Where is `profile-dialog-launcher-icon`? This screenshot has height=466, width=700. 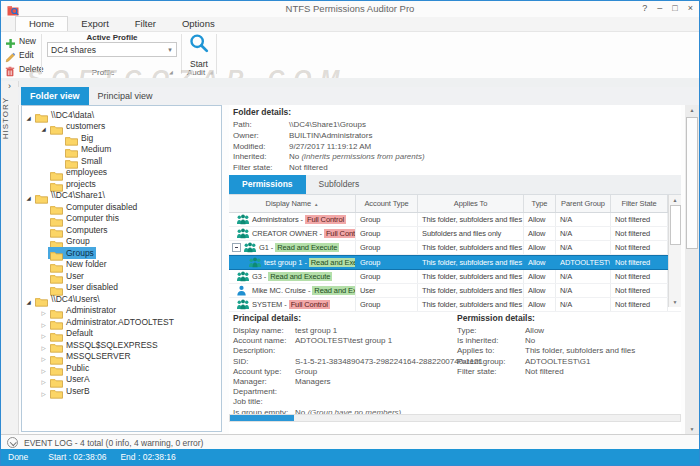 profile-dialog-launcher-icon is located at coordinates (172, 72).